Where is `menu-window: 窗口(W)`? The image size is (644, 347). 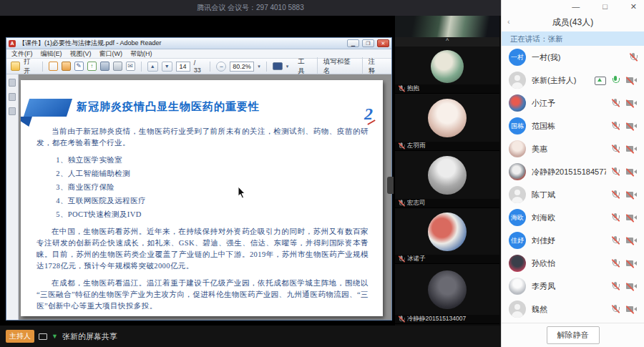 menu-window: 窗口(W) is located at coordinates (112, 54).